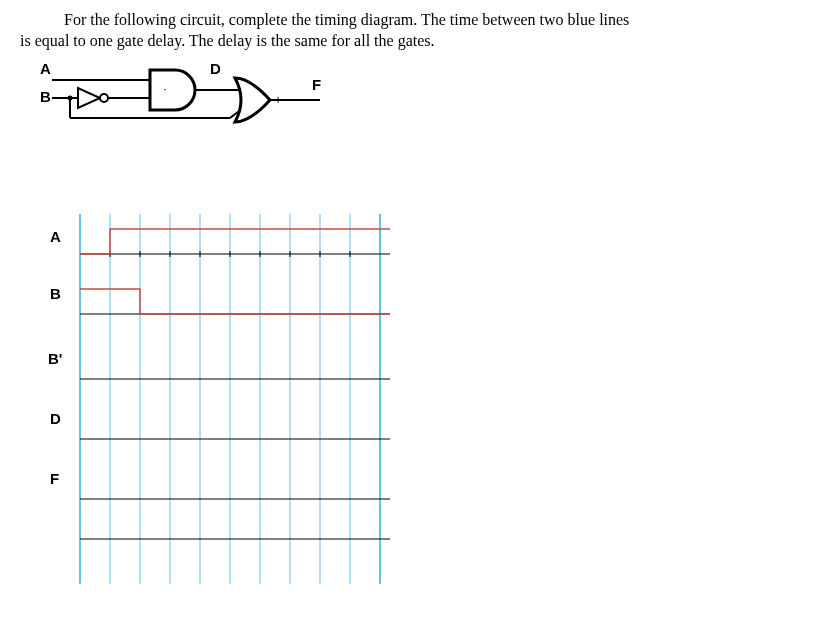 The height and width of the screenshot is (640, 832). I want to click on instruction-line1: For the following circuit, complete the …, so click(346, 20).